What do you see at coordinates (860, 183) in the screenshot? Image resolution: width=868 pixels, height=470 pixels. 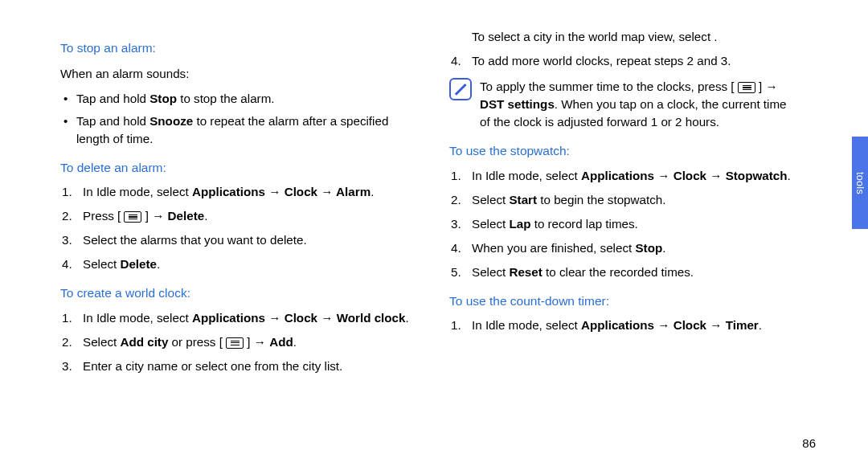 I see `section-tab: tools` at bounding box center [860, 183].